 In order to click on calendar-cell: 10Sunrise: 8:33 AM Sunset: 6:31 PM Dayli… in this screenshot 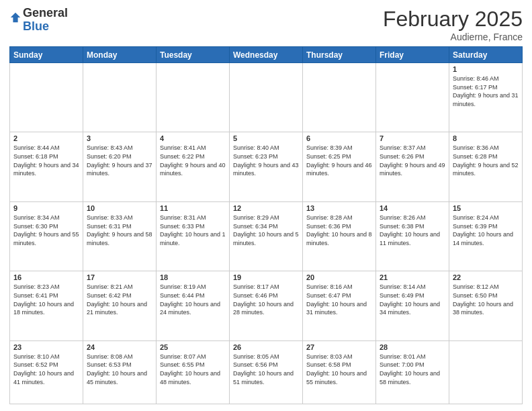, I will do `click(120, 236)`.